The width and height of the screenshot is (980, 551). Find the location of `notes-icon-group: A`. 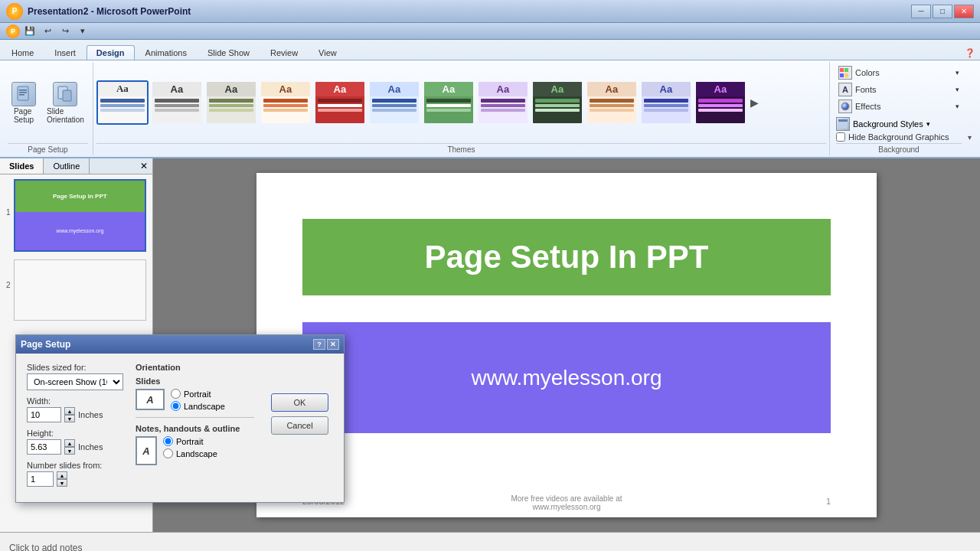

notes-icon-group: A is located at coordinates (146, 451).